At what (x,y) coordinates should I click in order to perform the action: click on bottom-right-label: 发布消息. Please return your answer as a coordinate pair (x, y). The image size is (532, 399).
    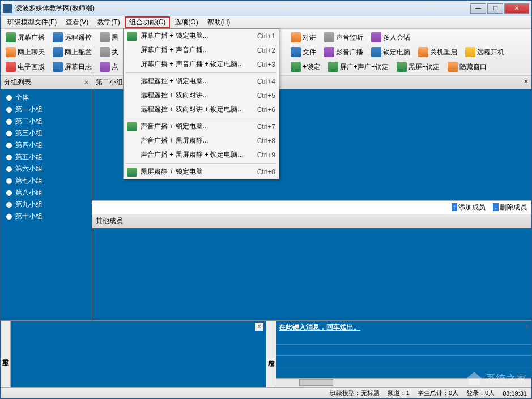
    Looking at the image, I should click on (271, 354).